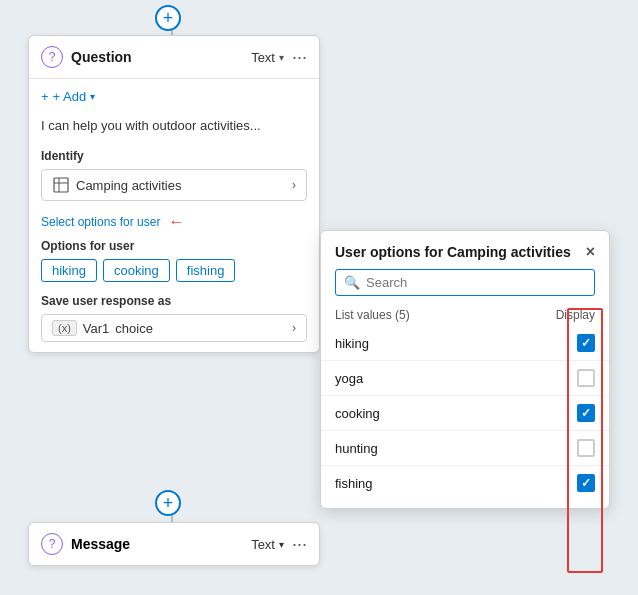 This screenshot has width=638, height=595. What do you see at coordinates (168, 18) in the screenshot?
I see `add-button-top: +` at bounding box center [168, 18].